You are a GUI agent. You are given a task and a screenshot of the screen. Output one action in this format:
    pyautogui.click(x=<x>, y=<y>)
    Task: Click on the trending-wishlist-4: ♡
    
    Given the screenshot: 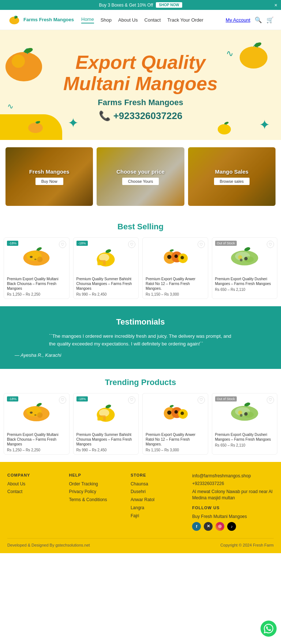 What is the action you would take?
    pyautogui.click(x=270, y=400)
    